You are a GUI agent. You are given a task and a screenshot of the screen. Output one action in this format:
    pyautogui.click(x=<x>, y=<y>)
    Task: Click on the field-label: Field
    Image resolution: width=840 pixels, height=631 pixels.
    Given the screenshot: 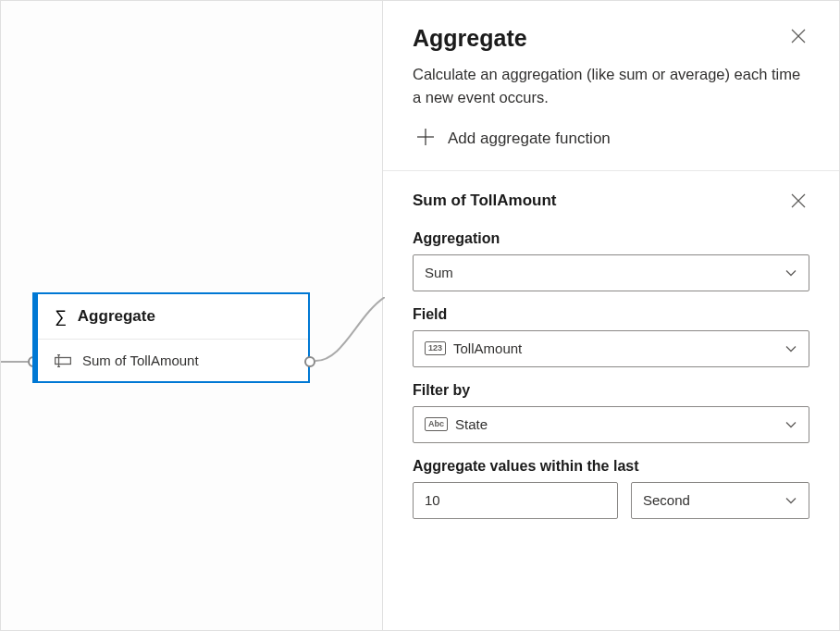 What is the action you would take?
    pyautogui.click(x=611, y=315)
    